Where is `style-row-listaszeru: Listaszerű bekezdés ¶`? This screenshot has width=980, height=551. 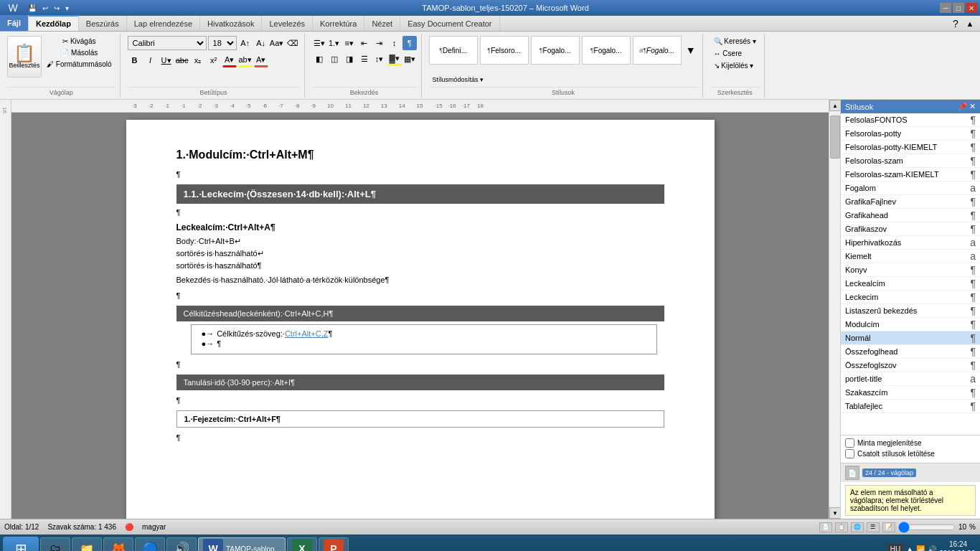 style-row-listaszeru: Listaszerű bekezdés ¶ is located at coordinates (910, 311).